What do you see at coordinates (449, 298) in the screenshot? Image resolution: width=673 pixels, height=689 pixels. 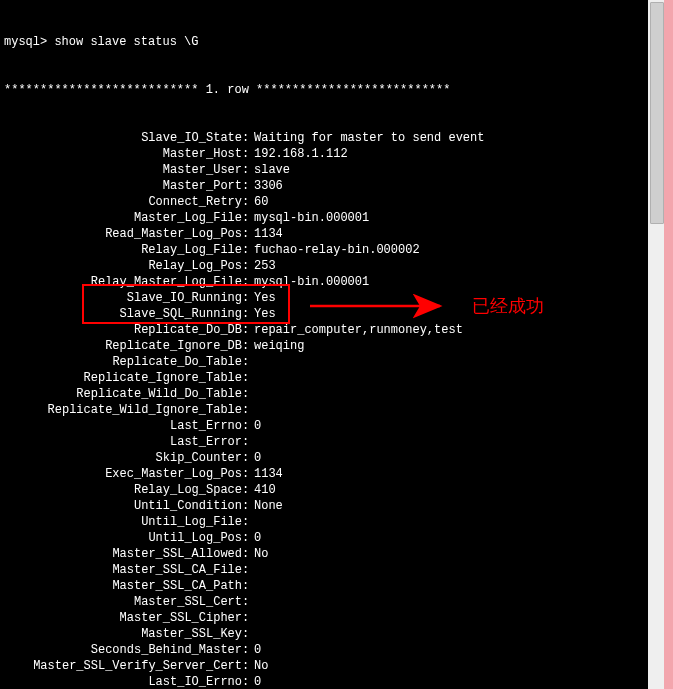 I see `field-value: Yes` at bounding box center [449, 298].